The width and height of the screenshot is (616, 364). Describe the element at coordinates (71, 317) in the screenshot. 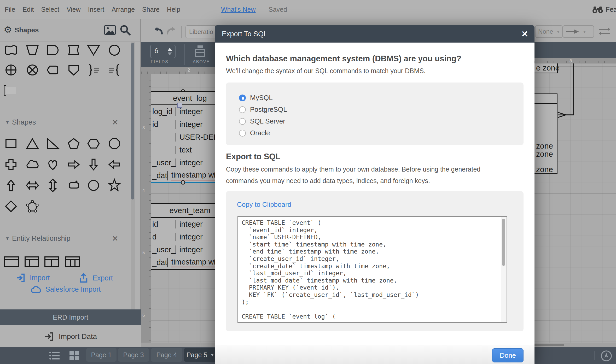

I see `erd-import-bar: ERD Import` at that location.